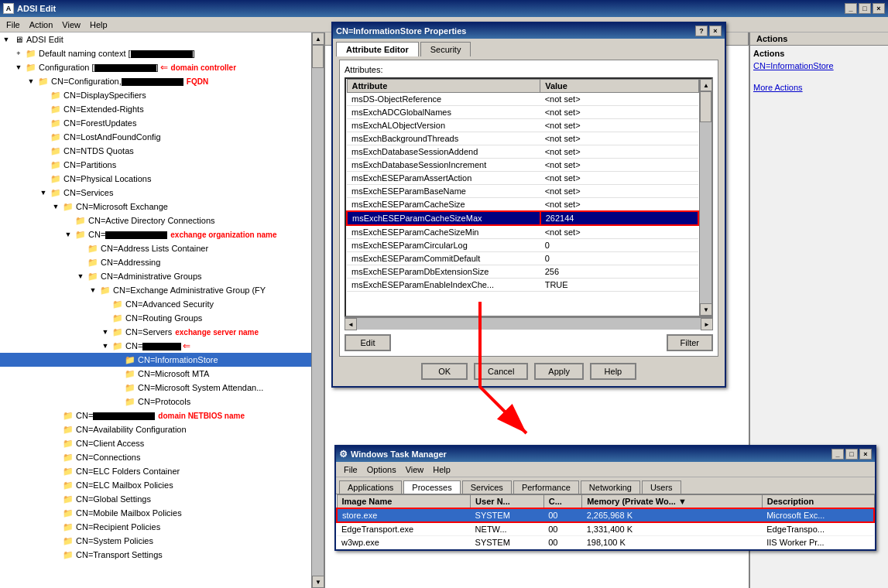 This screenshot has height=588, width=888. What do you see at coordinates (156, 248) in the screenshot?
I see `tree-item-addresslists: 📁 CN=Address Lists Container` at bounding box center [156, 248].